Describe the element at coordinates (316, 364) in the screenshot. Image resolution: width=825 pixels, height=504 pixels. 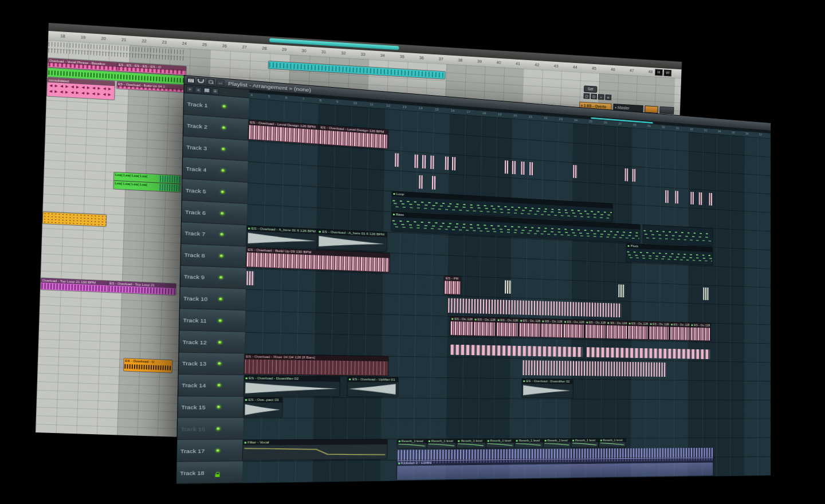
I see `clip-riser: ES - Overload - Riser 04 D# 128 [8 Bars]` at that location.